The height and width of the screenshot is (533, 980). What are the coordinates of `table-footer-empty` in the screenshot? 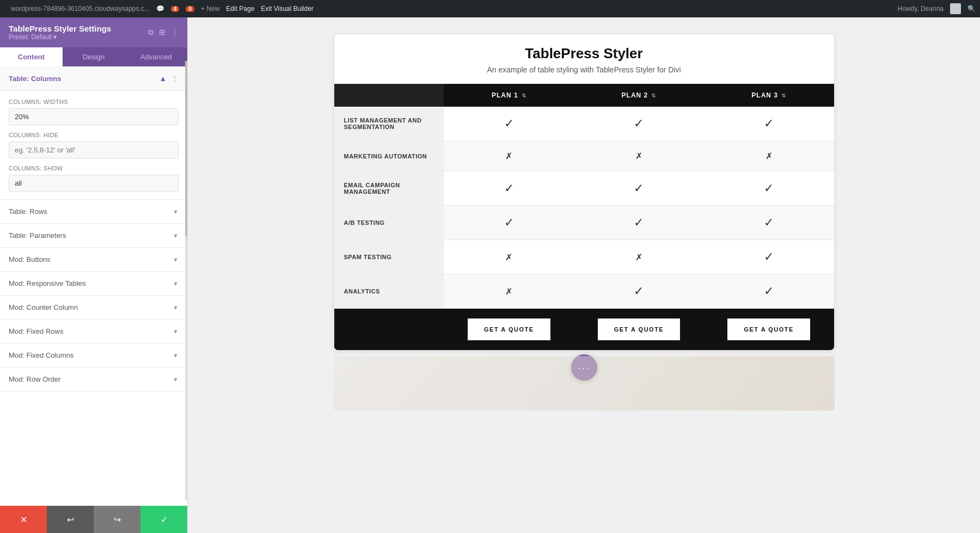 It's located at (389, 330).